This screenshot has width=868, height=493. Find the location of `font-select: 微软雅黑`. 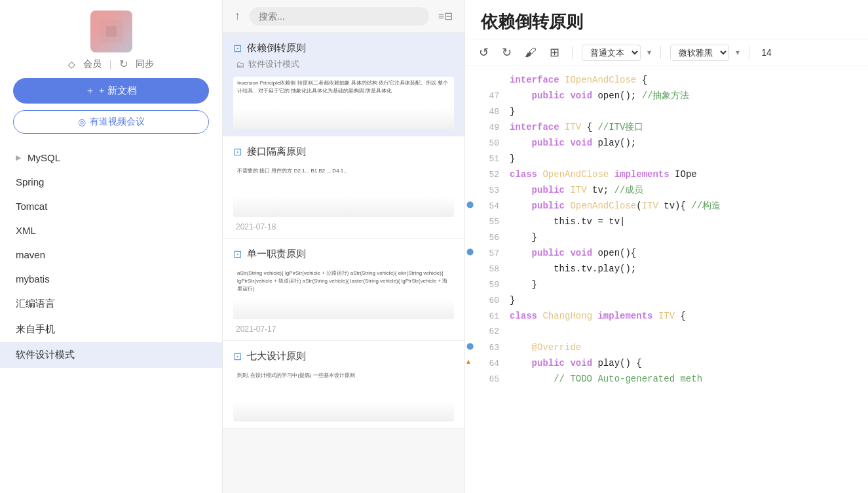

font-select: 微软雅黑 is located at coordinates (700, 52).